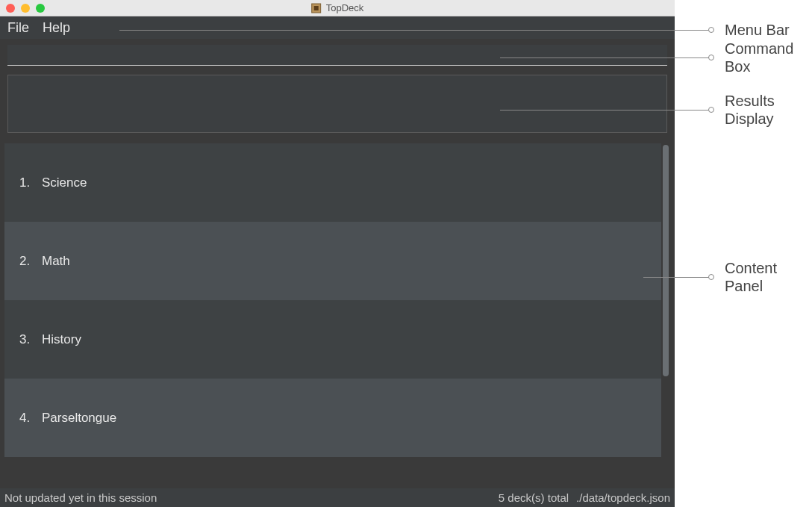 This screenshot has width=812, height=507. I want to click on maximize-icon, so click(40, 8).